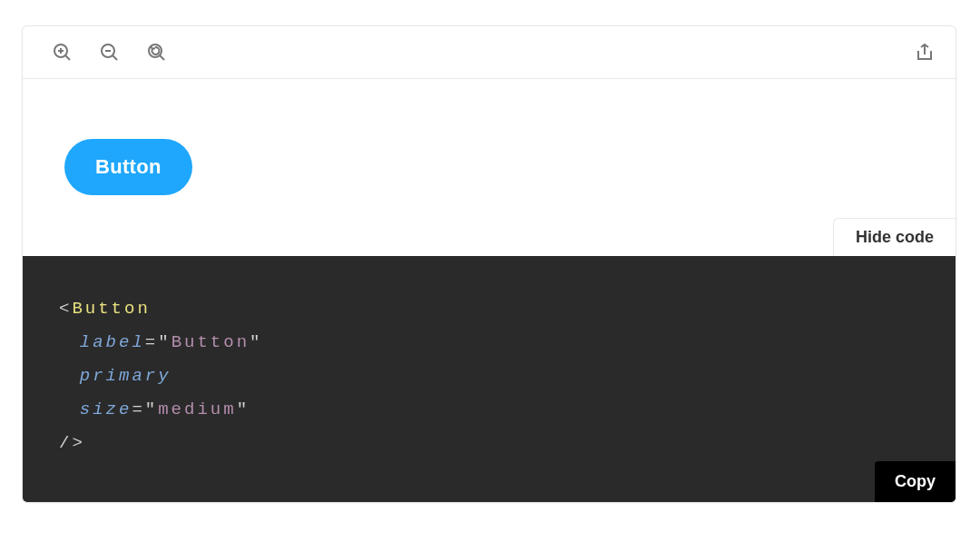 This screenshot has width=980, height=552. What do you see at coordinates (211, 342) in the screenshot?
I see `code-value-label: Button` at bounding box center [211, 342].